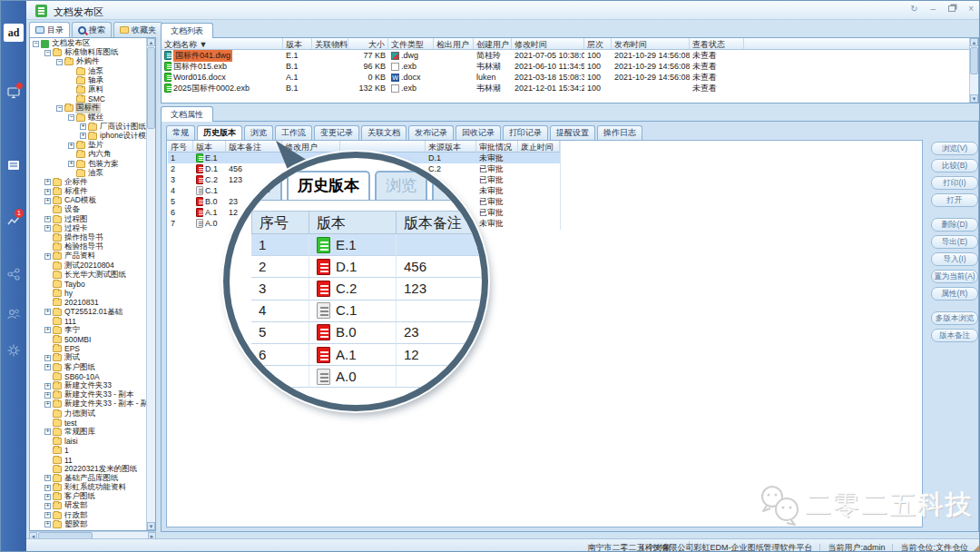  What do you see at coordinates (717, 44) in the screenshot?
I see `column-header: 查看状态` at bounding box center [717, 44].